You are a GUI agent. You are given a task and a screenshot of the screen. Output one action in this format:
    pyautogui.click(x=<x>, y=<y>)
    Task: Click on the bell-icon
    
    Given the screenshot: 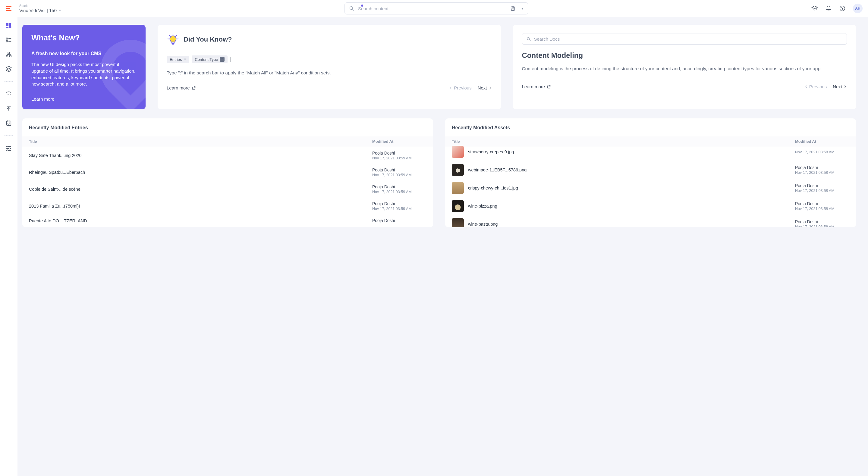 What is the action you would take?
    pyautogui.click(x=829, y=8)
    